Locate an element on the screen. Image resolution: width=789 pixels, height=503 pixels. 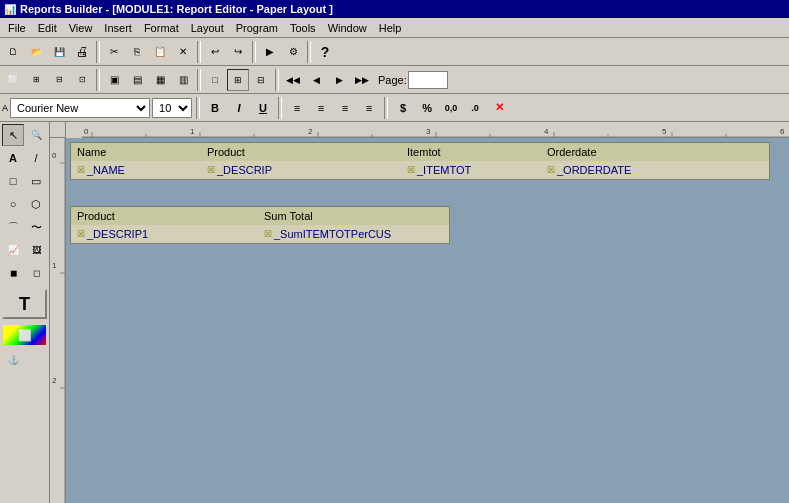
sep7 is located at coordinates (277, 80).